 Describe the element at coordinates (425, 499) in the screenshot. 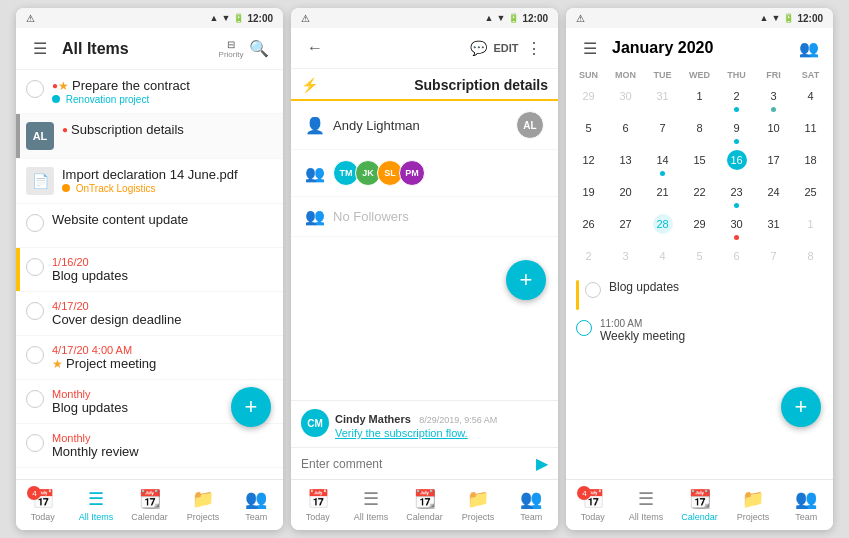

I see `calendar-icon-2: 📆` at that location.